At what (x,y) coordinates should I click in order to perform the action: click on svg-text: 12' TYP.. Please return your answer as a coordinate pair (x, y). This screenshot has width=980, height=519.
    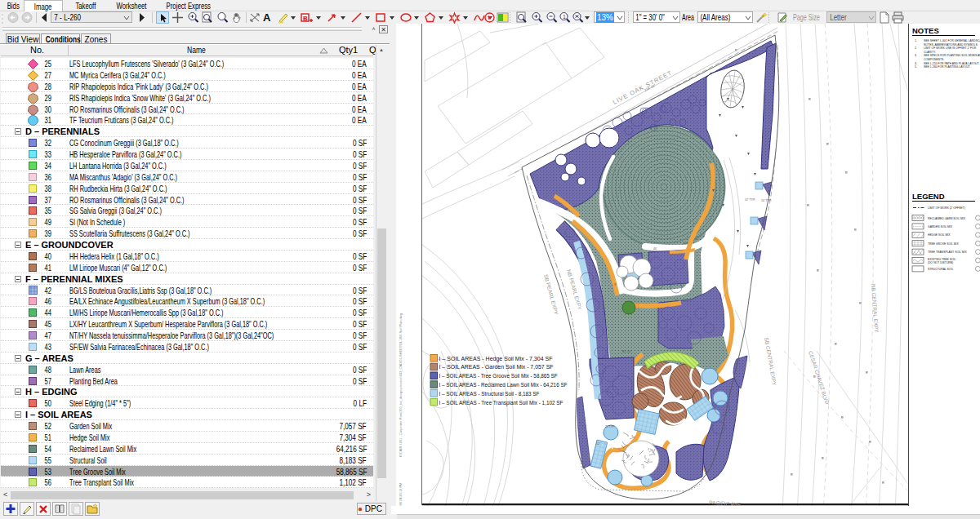
    Looking at the image, I should click on (750, 200).